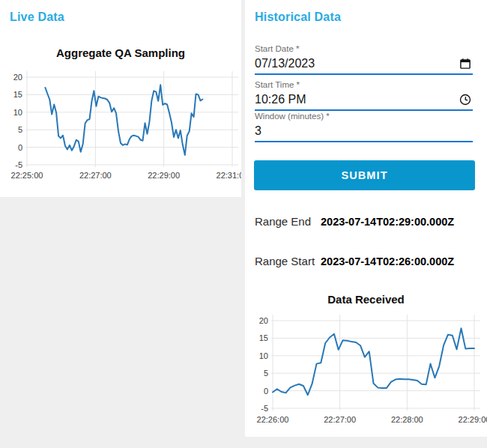 The width and height of the screenshot is (487, 448). Describe the element at coordinates (357, 100) in the screenshot. I see `start-time-input` at that location.